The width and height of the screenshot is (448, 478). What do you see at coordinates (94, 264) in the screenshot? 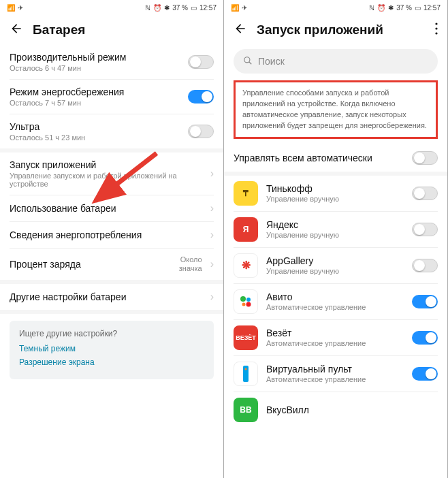
I see `row-label: Процент заряда` at bounding box center [94, 264].